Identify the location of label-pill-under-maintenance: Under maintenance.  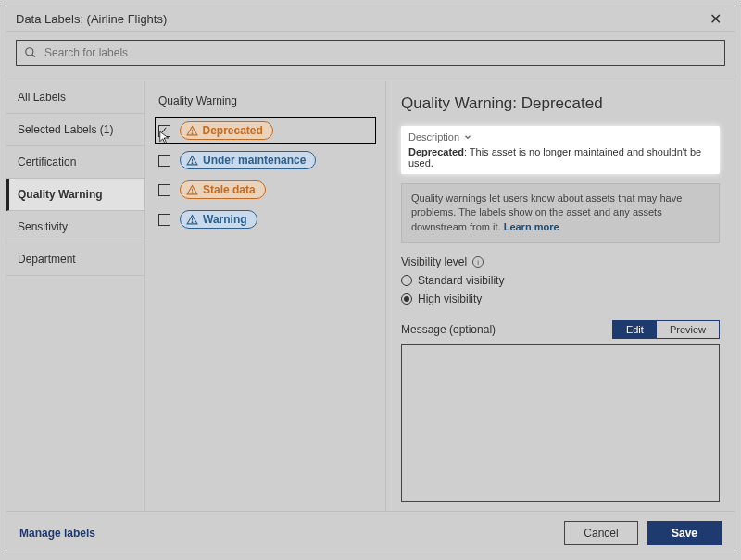
(248, 160).